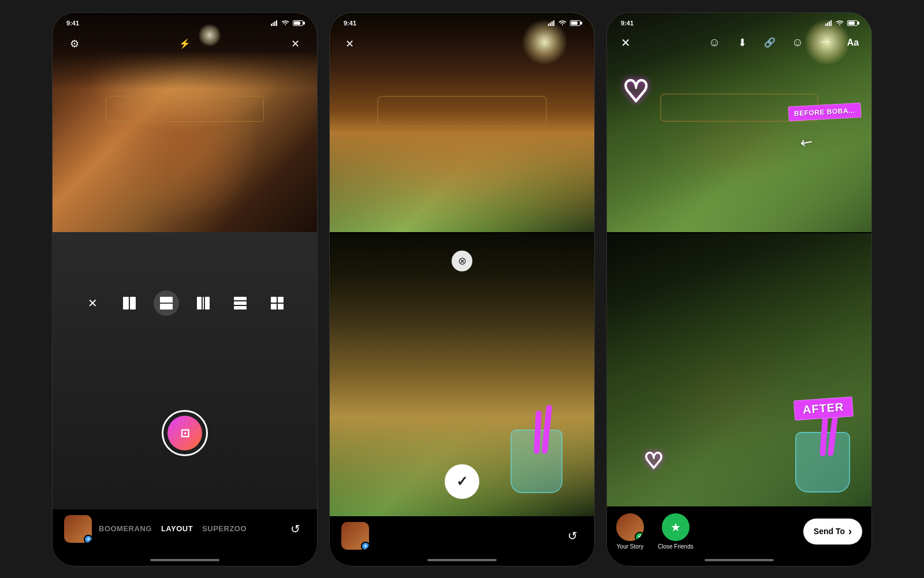 The image size is (924, 578). I want to click on flip-camera-button-1: ↺, so click(295, 529).